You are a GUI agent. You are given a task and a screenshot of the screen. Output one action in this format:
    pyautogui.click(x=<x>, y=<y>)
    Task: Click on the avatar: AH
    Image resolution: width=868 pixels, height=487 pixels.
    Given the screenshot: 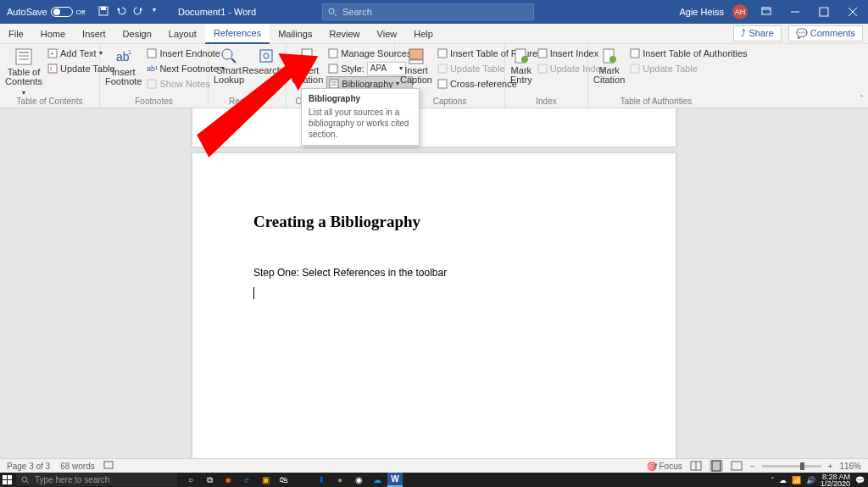 What is the action you would take?
    pyautogui.click(x=740, y=12)
    